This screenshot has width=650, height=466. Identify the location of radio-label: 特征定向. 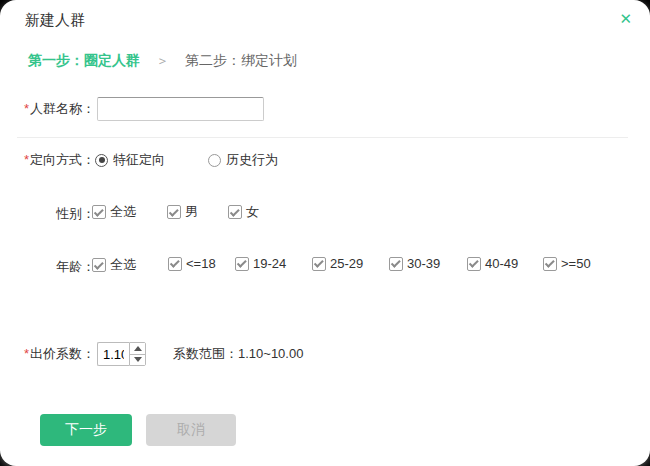
(139, 160).